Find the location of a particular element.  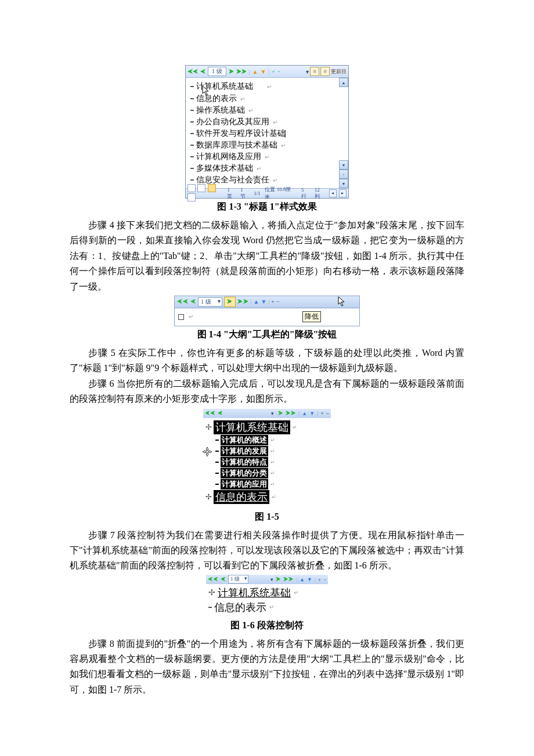

update-toc-label: 更新目 is located at coordinates (339, 72).